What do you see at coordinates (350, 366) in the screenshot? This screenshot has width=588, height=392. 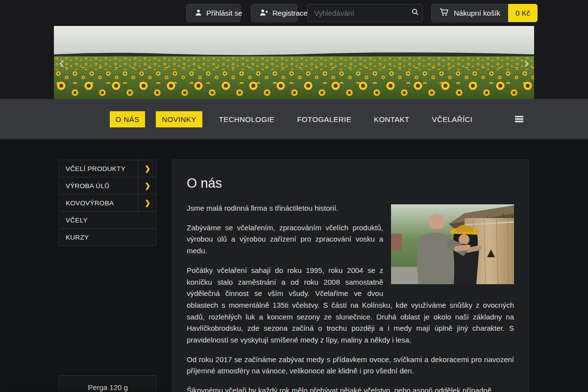 I see `about-paragraph: Od roku 2017 se začínáme zabývat medy s …` at bounding box center [350, 366].